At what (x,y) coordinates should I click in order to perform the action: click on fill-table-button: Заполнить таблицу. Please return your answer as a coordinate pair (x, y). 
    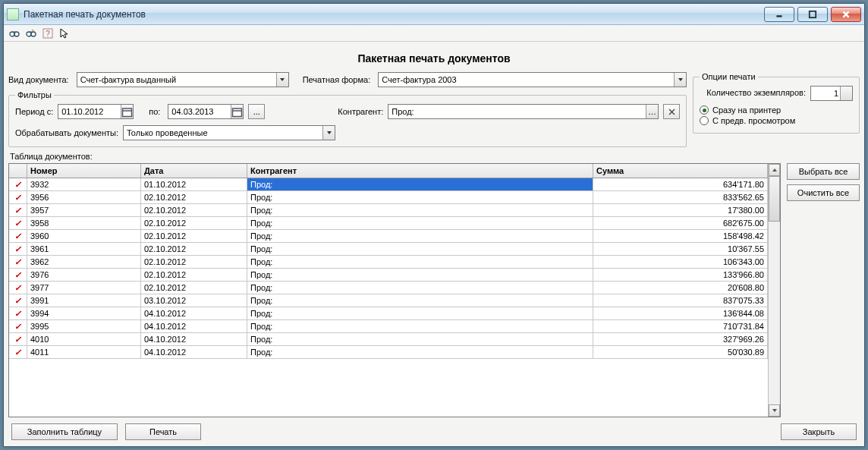
    Looking at the image, I should click on (64, 432).